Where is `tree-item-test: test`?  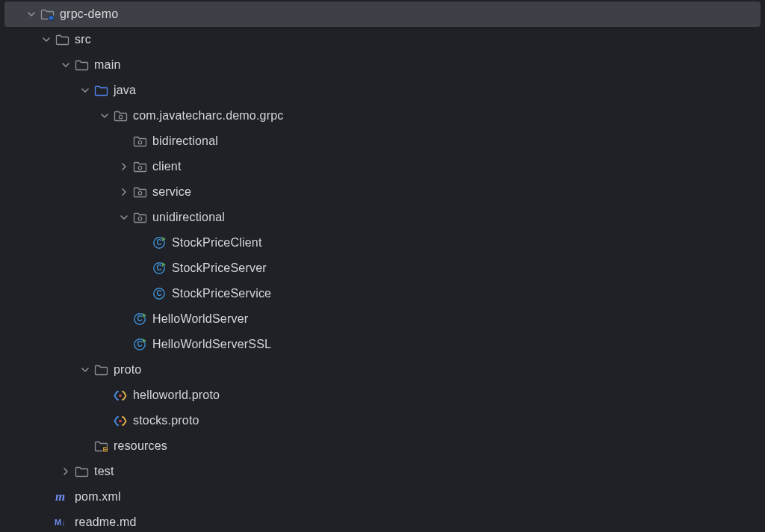
tree-item-test: test is located at coordinates (382, 471).